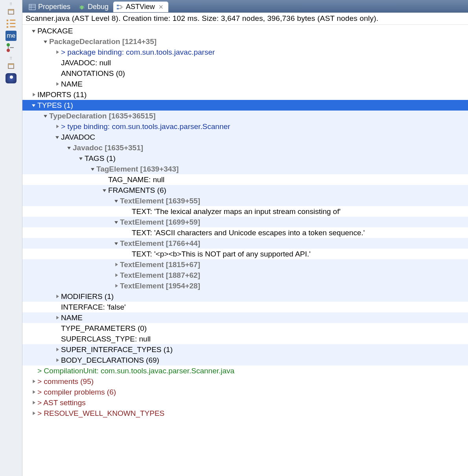  What do you see at coordinates (72, 84) in the screenshot?
I see `tree-label: NAME` at bounding box center [72, 84].